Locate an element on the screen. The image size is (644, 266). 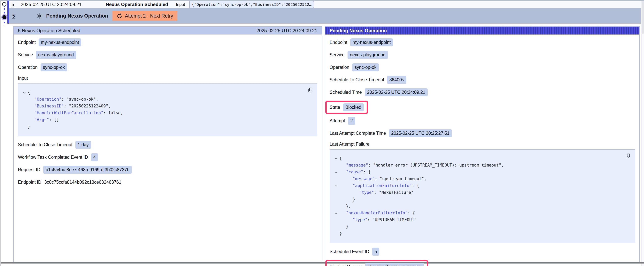
field-label: Endpoint is located at coordinates (27, 43).